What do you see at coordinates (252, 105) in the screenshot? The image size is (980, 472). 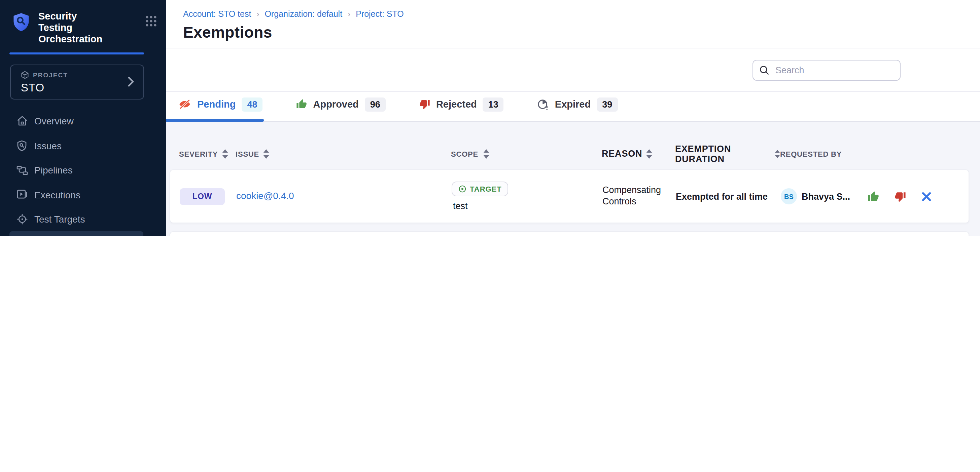 I see `tab-count-badge: 48` at bounding box center [252, 105].